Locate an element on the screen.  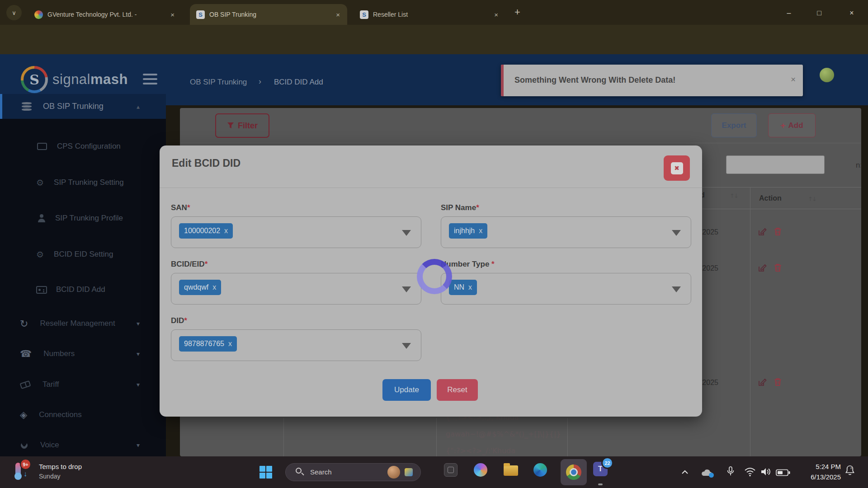
add-label: Add is located at coordinates (796, 126).